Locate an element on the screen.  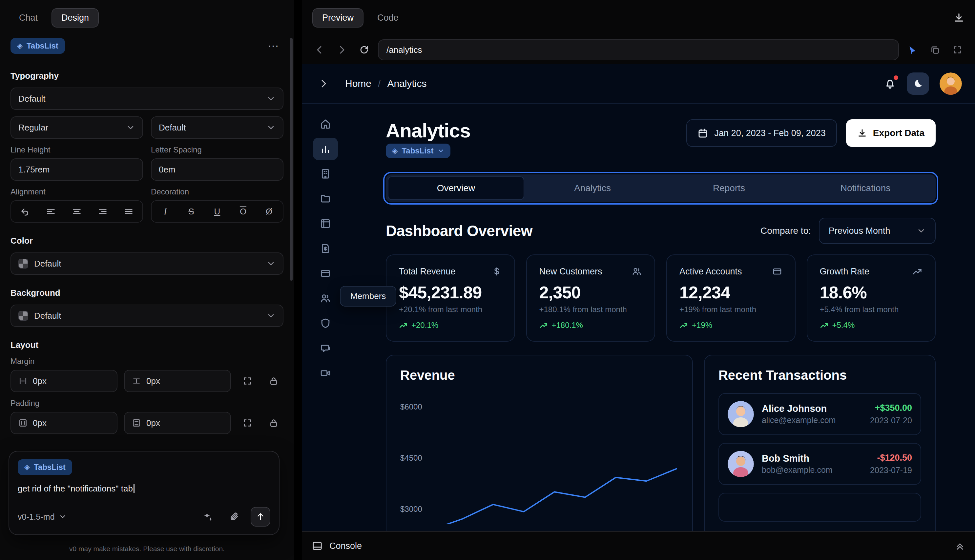
stat-change: +19% from last month is located at coordinates (731, 310).